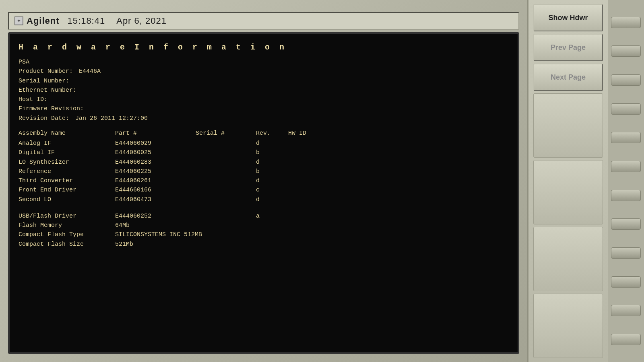 Image resolution: width=644 pixels, height=362 pixels. Describe the element at coordinates (67, 143) in the screenshot. I see `row-analog-if-name: Analog IF` at that location.